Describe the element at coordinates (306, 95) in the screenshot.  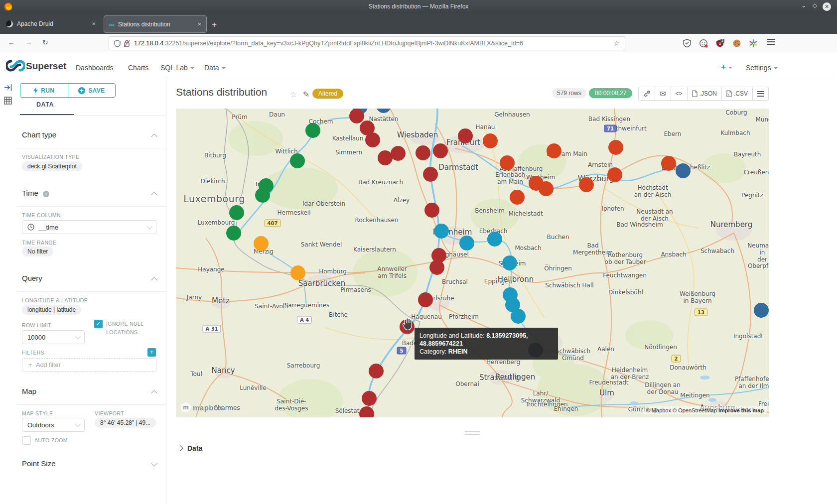
I see `edit-title-icon: ✎` at that location.